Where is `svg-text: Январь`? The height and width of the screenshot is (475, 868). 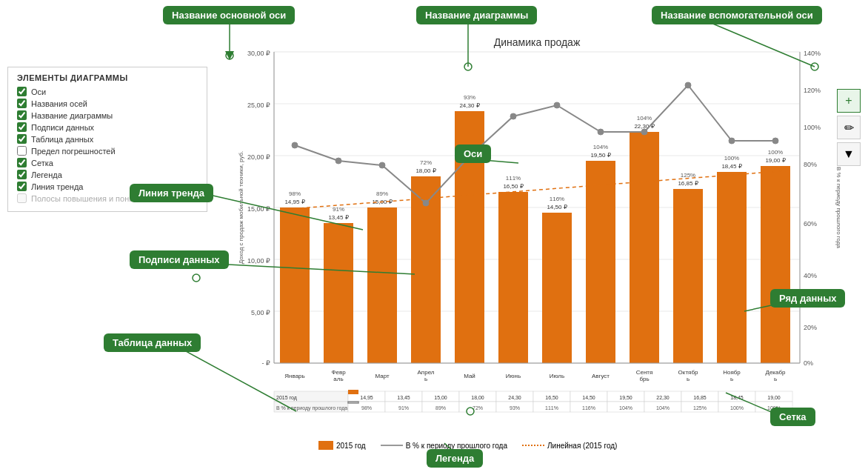
svg-text: Январь is located at coordinates (295, 376).